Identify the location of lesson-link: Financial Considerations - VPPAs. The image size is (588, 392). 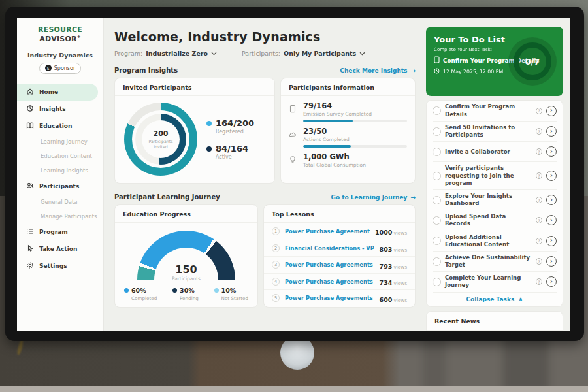
(329, 248).